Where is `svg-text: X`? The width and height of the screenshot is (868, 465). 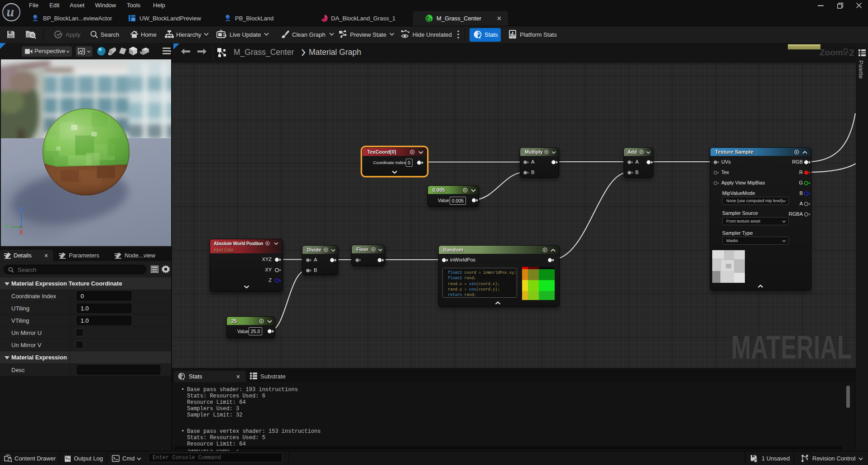
svg-text: X is located at coordinates (21, 232).